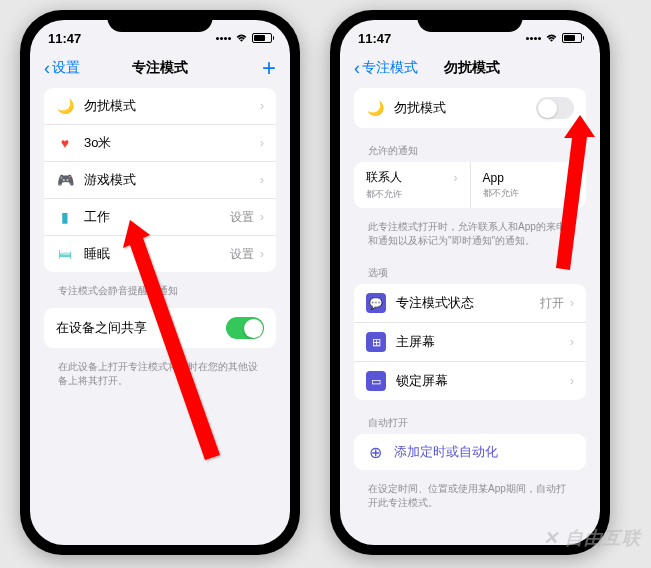 This screenshot has width=651, height=568. I want to click on mode-label: 游戏模式, so click(172, 180).